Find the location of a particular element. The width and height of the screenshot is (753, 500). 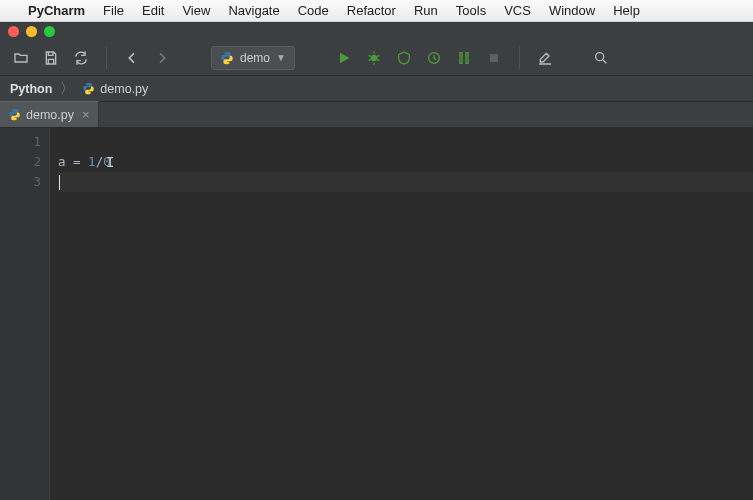

menu-navigate: Navigate is located at coordinates (254, 10).